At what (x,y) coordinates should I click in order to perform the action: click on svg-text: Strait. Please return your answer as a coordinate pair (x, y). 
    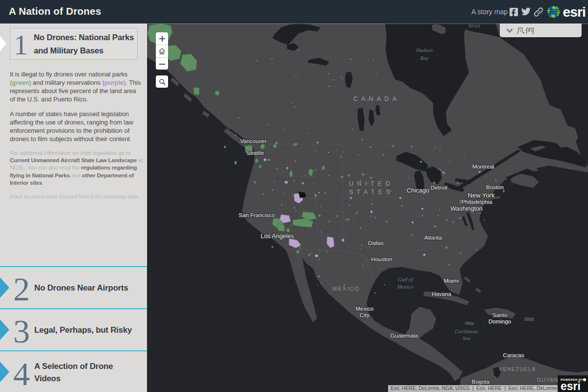
    Looking at the image, I should click on (474, 26).